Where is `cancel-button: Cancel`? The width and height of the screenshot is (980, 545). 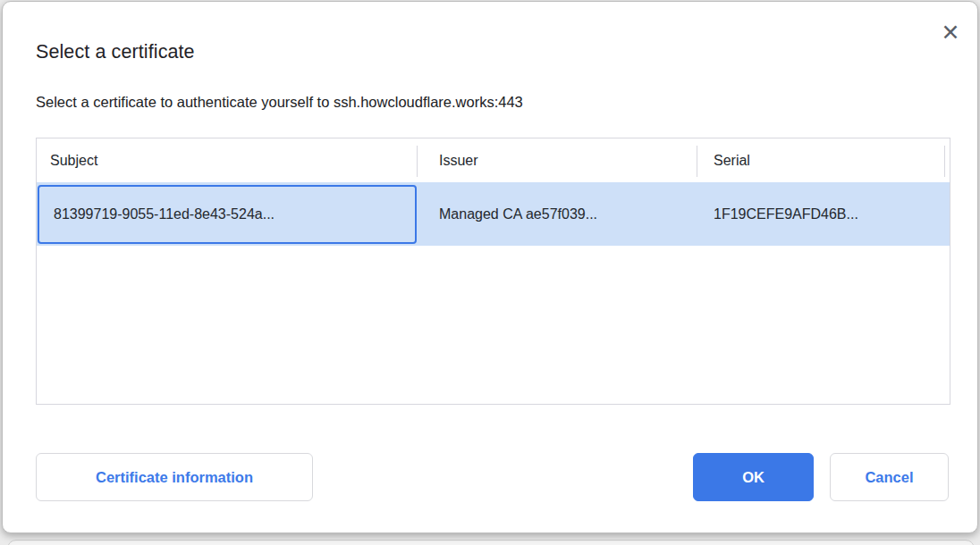 cancel-button: Cancel is located at coordinates (889, 477).